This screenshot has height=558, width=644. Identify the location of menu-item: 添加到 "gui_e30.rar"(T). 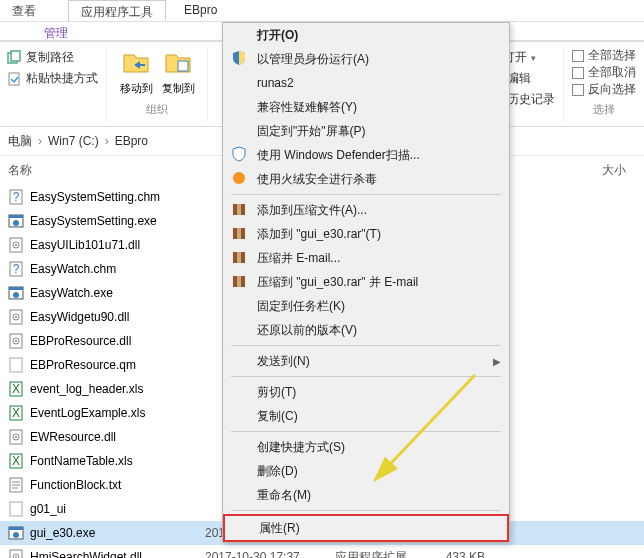
(366, 234).